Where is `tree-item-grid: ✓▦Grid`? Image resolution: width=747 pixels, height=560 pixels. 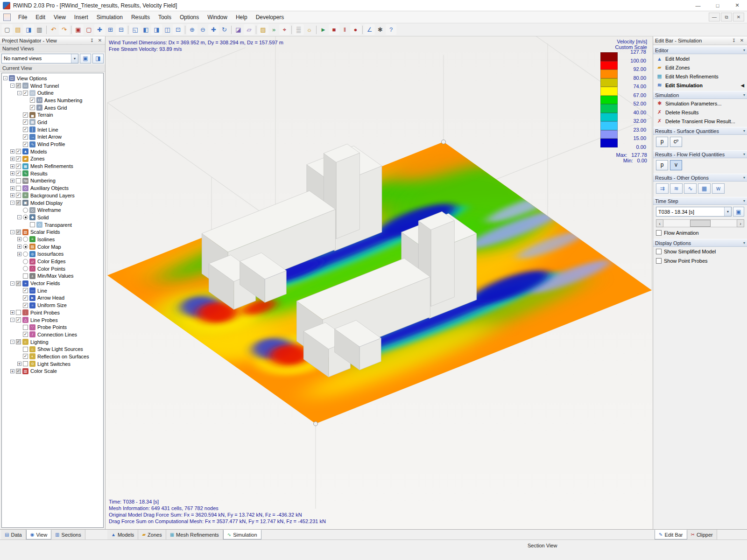
tree-item-grid: ✓▦Grid is located at coordinates (53, 122).